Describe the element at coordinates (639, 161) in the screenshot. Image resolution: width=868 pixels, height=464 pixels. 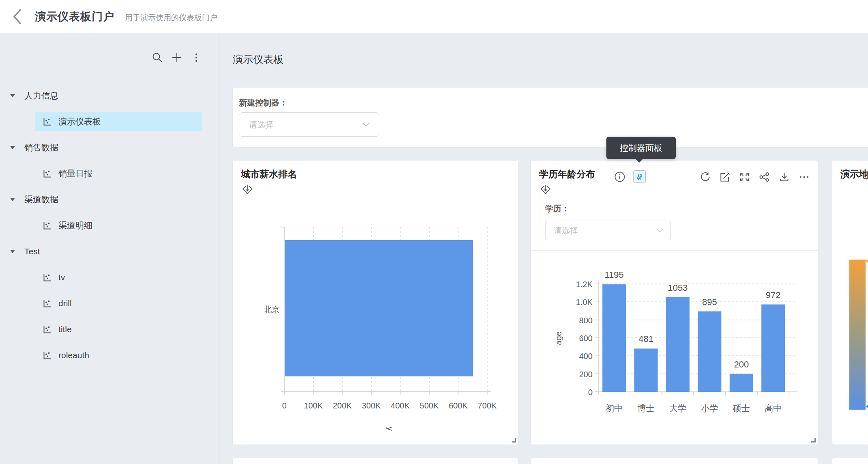
I see `tooltip-arrow` at that location.